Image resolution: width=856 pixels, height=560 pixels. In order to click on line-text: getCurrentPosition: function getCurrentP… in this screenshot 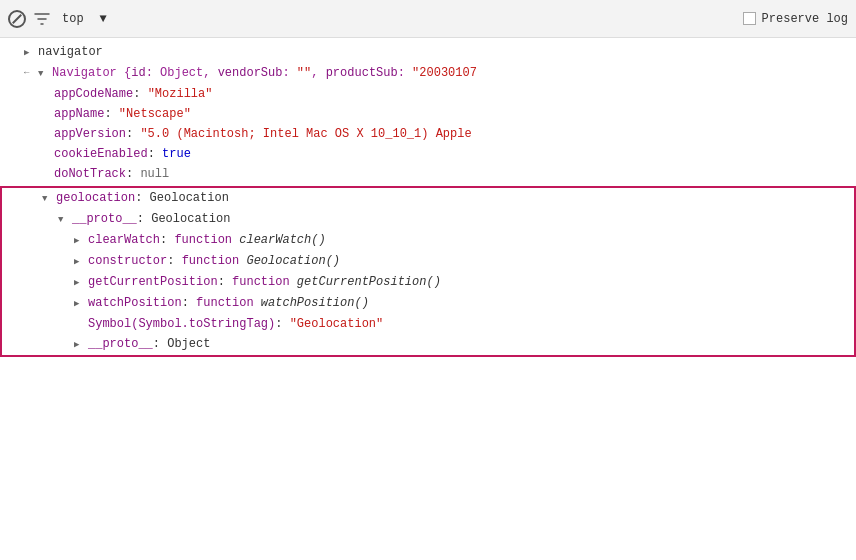, I will do `click(264, 282)`.